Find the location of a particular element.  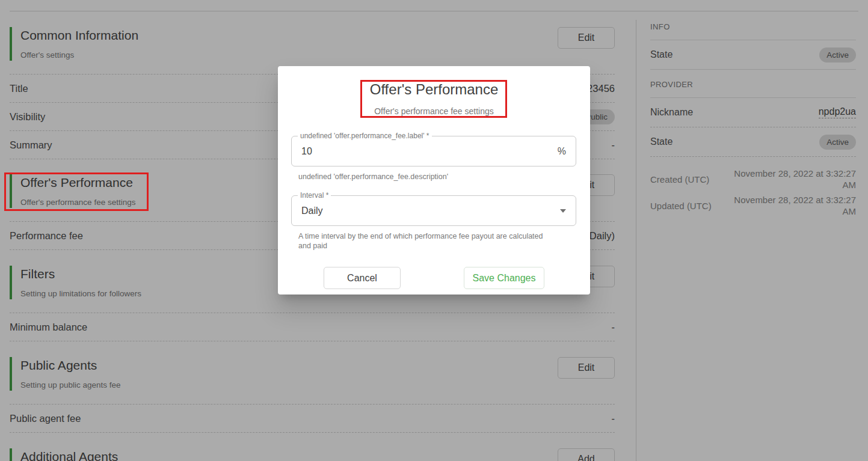

dialog-subtitle: Offer's performance fee settings is located at coordinates (434, 111).